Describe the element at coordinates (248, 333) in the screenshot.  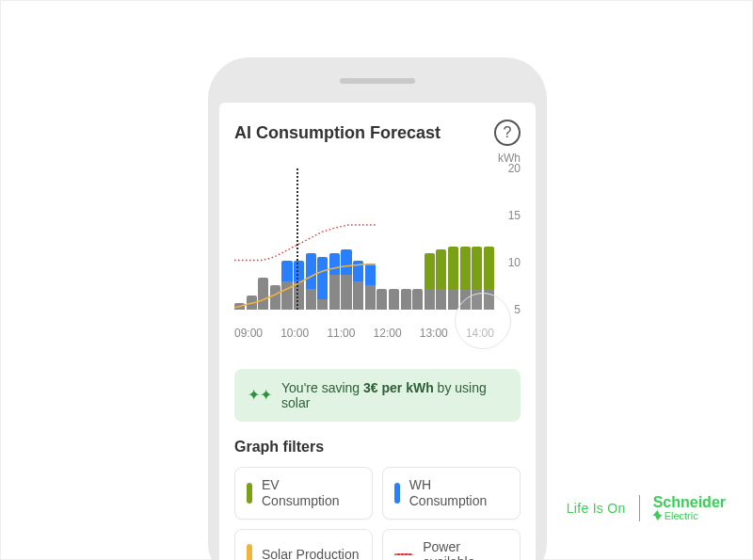
I see `xtick: 09:00` at that location.